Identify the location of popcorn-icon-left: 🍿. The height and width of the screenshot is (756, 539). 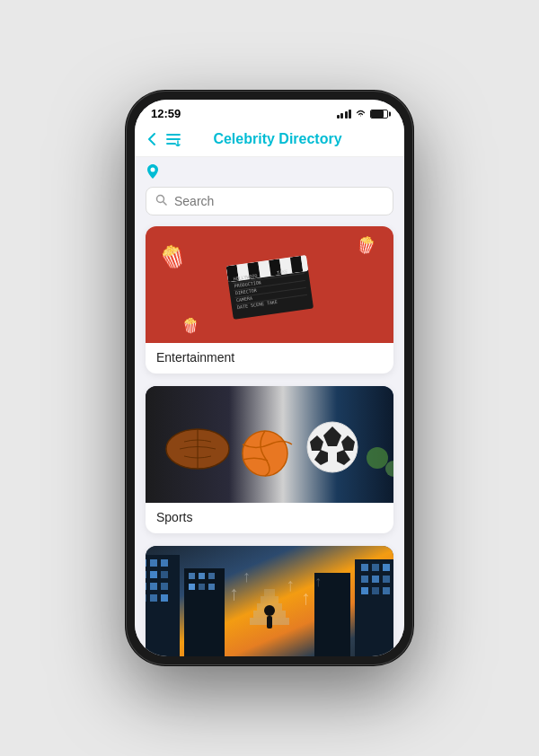
(172, 257).